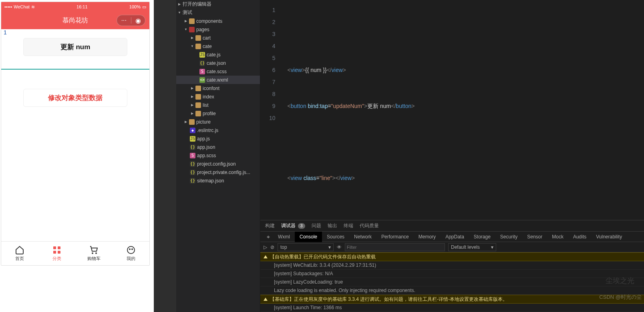 The width and height of the screenshot is (644, 312). What do you see at coordinates (218, 97) in the screenshot?
I see `tree-folder-index: ▶index` at bounding box center [218, 97].